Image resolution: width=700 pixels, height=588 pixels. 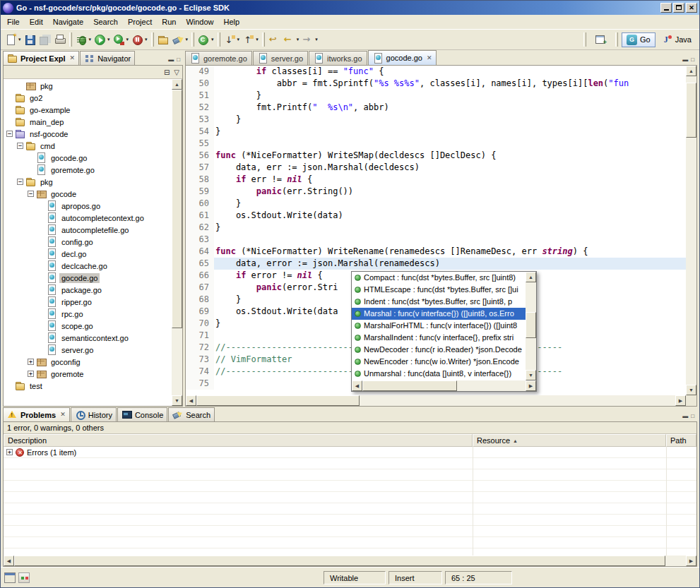 I want to click on menu-project: Project, so click(x=140, y=22).